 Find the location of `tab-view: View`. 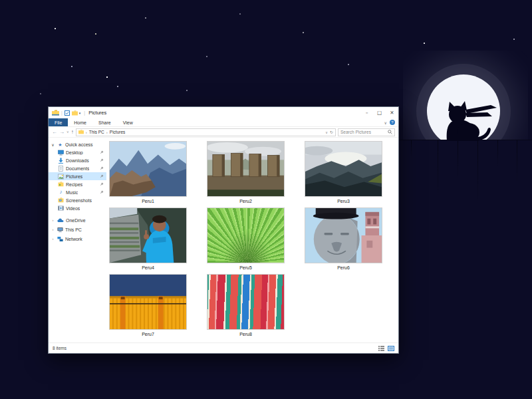

tab-view: View is located at coordinates (128, 122).